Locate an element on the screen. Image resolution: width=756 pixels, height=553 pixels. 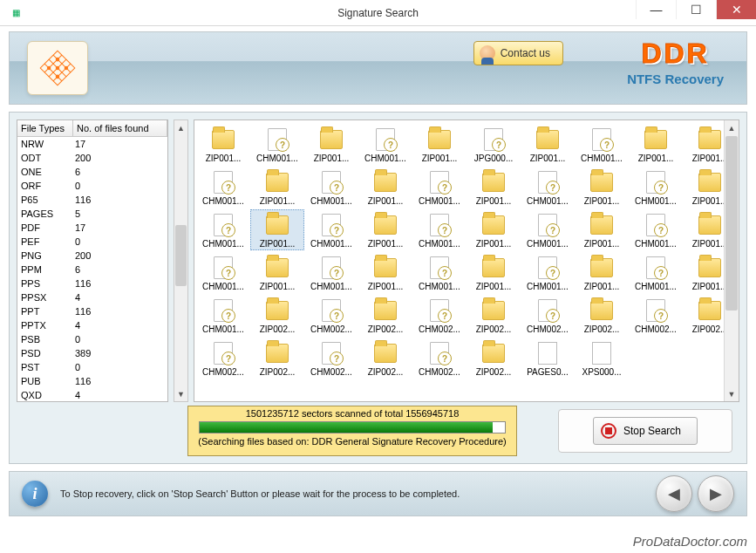
table-row: PPTX4 is located at coordinates (92, 325).